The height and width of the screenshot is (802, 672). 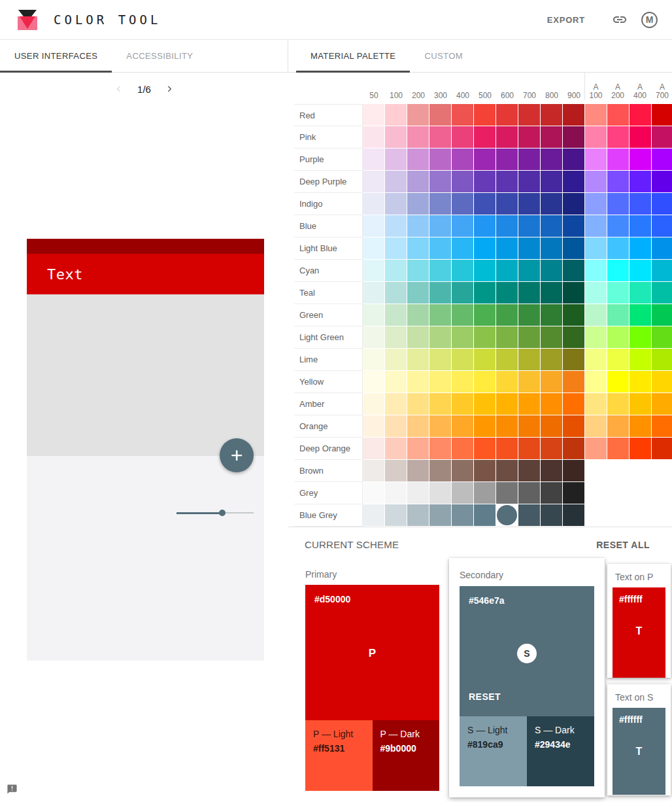 What do you see at coordinates (596, 115) in the screenshot?
I see `swatch-red-a100` at bounding box center [596, 115].